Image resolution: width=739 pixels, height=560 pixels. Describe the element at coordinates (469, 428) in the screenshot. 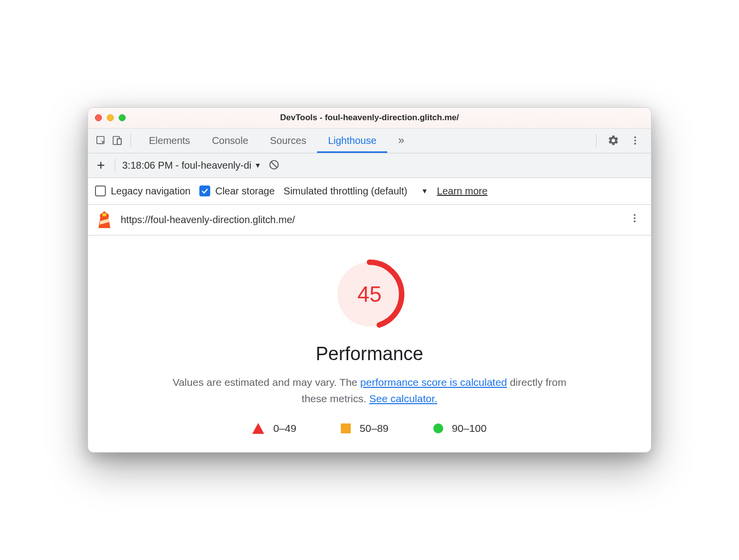

I see `legend-pass-label: 90–100` at that location.